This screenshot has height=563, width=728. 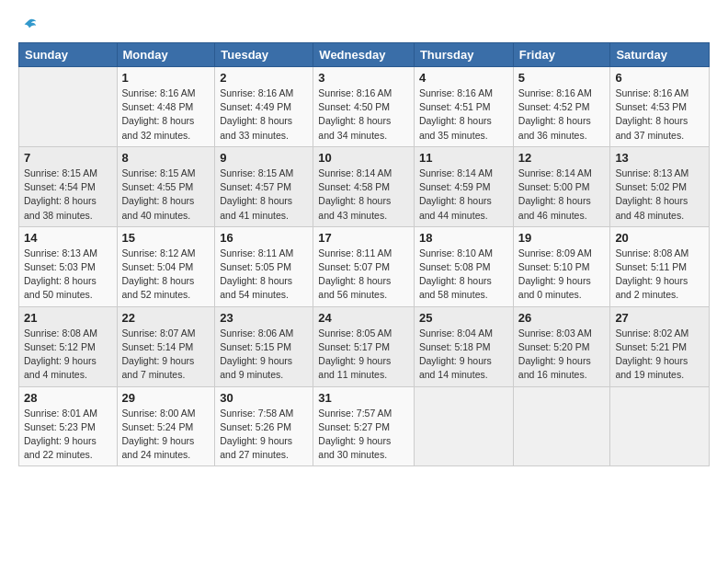 I want to click on day-number: 21, so click(x=68, y=318).